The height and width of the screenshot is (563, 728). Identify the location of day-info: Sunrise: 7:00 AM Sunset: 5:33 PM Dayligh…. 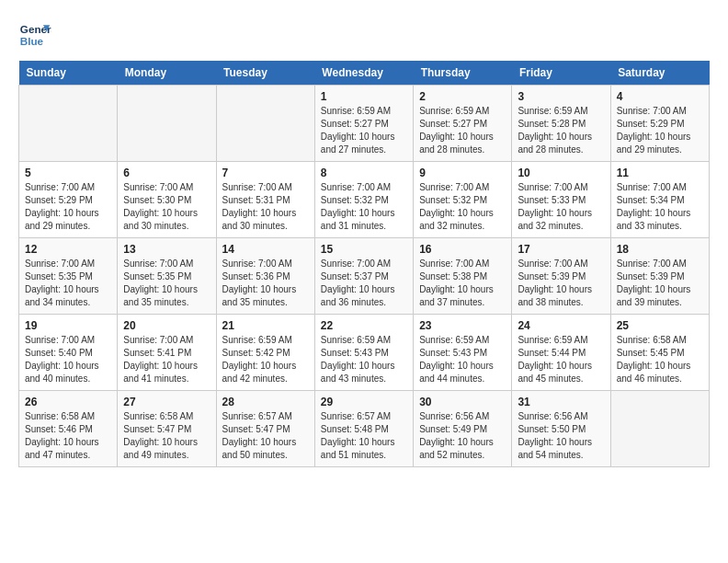
(561, 207).